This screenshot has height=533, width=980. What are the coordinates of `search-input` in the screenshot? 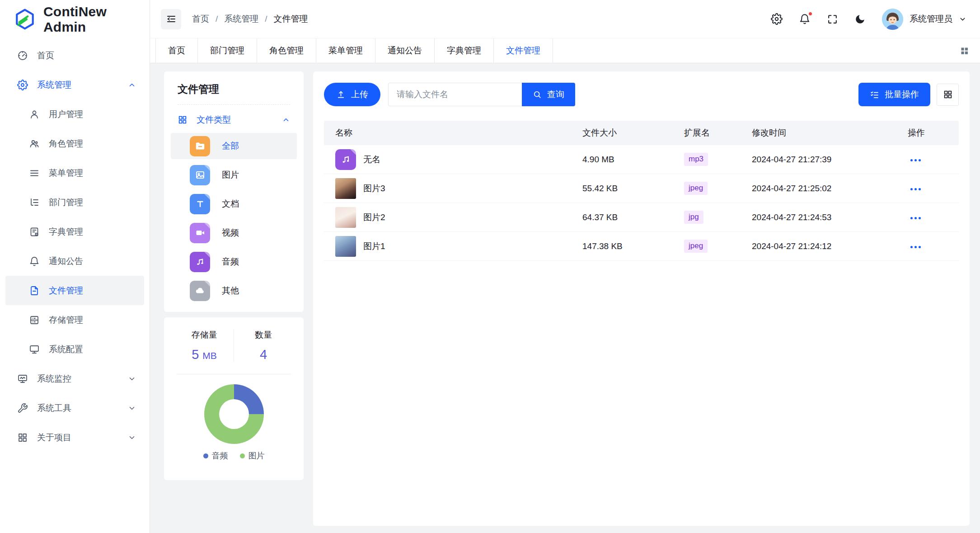 It's located at (455, 94).